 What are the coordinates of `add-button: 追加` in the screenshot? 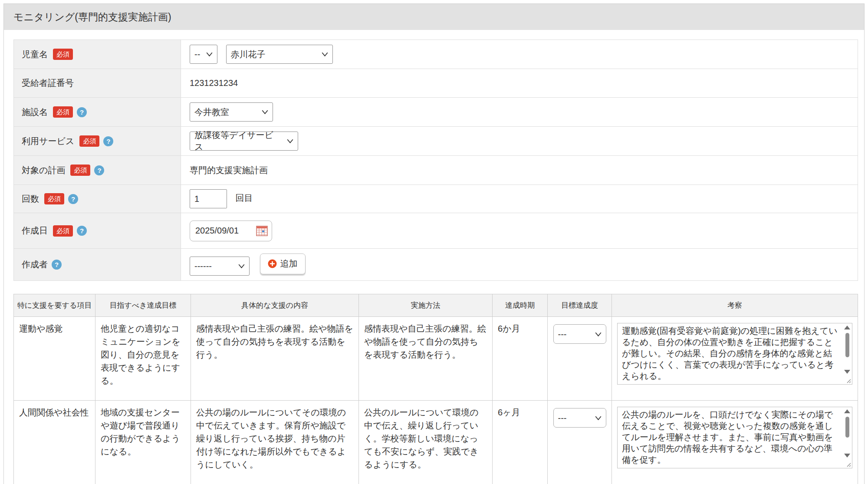 It's located at (283, 264).